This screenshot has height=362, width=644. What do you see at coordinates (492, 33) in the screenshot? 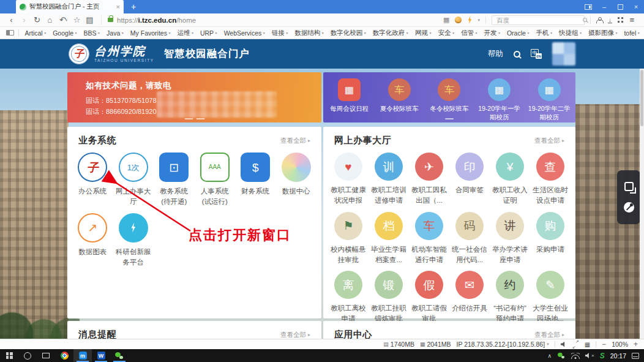
I see `bookmark-item: 开发 ▾` at bounding box center [492, 33].